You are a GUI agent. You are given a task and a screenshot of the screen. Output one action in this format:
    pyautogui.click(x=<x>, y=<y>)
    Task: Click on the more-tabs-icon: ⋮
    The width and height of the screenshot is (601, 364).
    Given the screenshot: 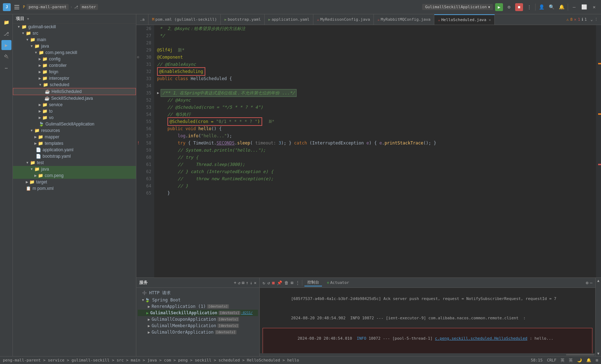 What is the action you would take?
    pyautogui.click(x=596, y=19)
    